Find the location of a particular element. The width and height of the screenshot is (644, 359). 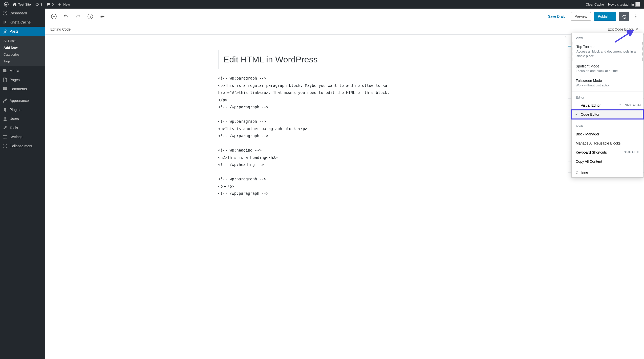

updates-count: 3 is located at coordinates (41, 5).